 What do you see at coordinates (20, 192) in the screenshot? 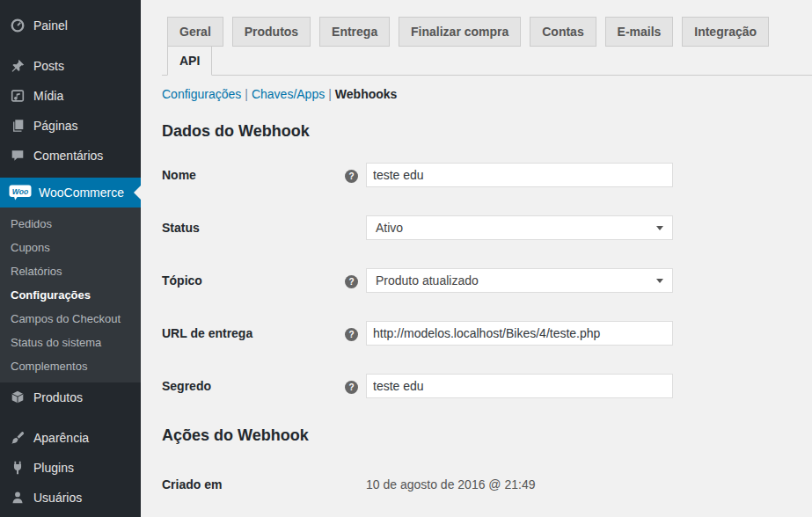
I see `svg-text: Woo` at bounding box center [20, 192].